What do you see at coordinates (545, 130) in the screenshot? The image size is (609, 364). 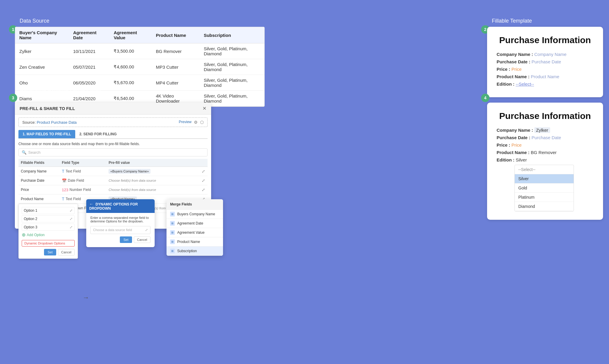 I see `form-field-company: Company Name : Zylker` at bounding box center [545, 130].